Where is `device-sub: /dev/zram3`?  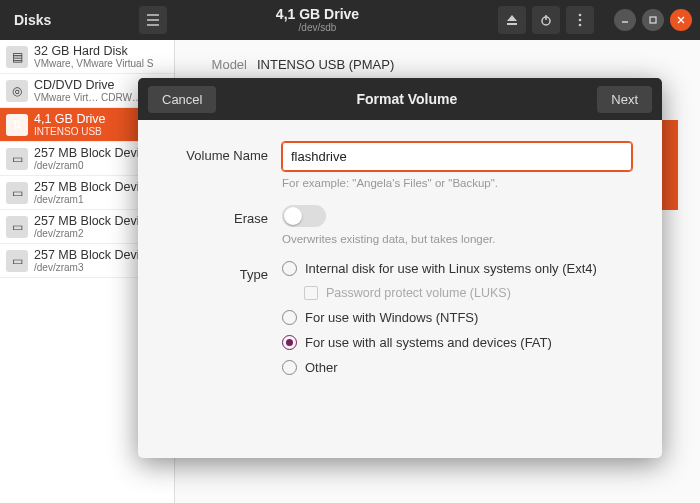
device-sub: /dev/zram3 is located at coordinates (94, 268).